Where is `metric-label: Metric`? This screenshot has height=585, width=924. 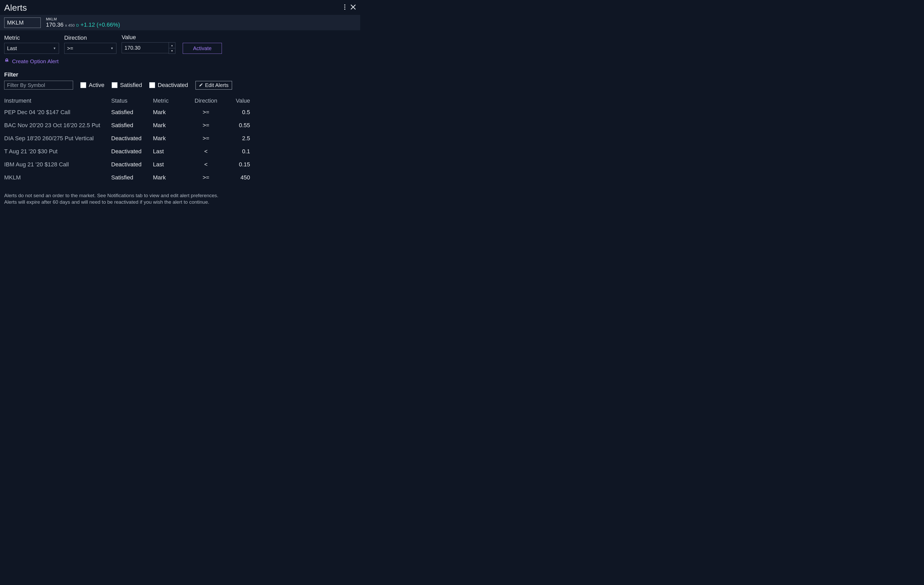
metric-label: Metric is located at coordinates (31, 38).